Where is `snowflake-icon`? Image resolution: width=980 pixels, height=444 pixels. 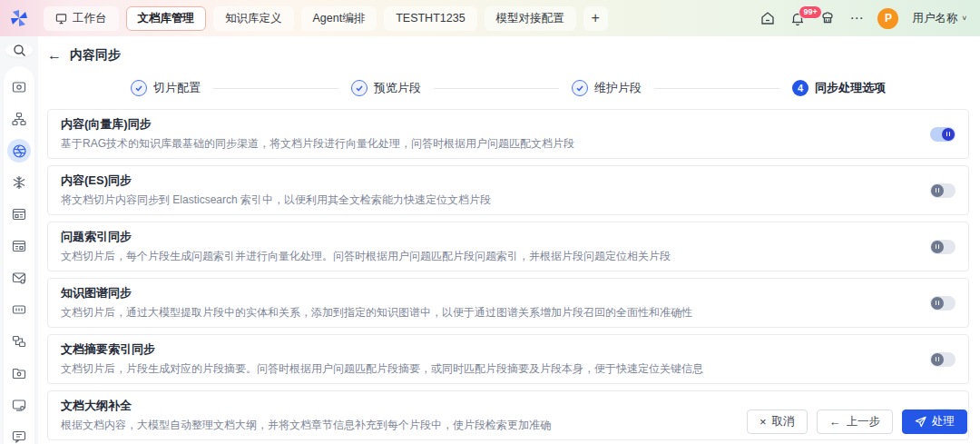
snowflake-icon is located at coordinates (19, 183).